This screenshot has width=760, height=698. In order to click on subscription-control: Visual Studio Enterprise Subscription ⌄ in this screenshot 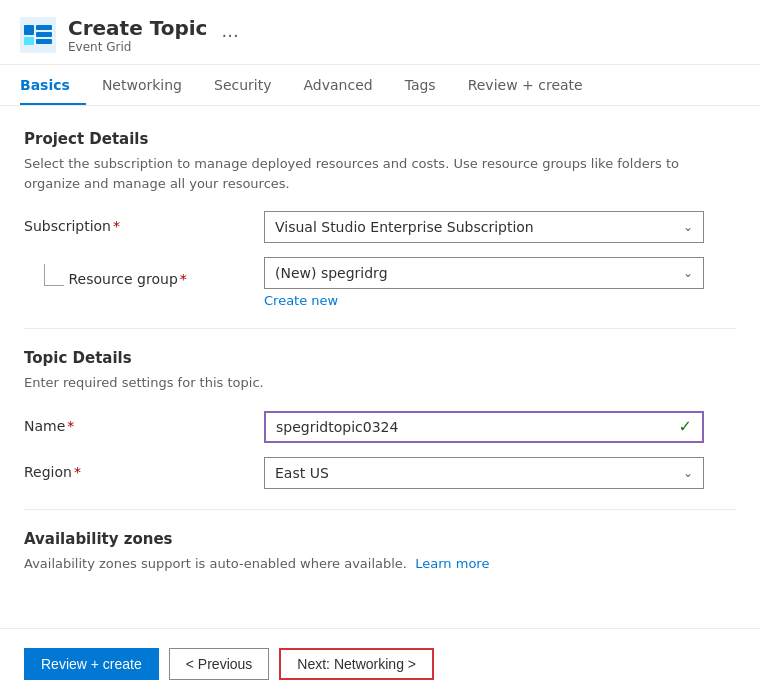, I will do `click(500, 227)`.